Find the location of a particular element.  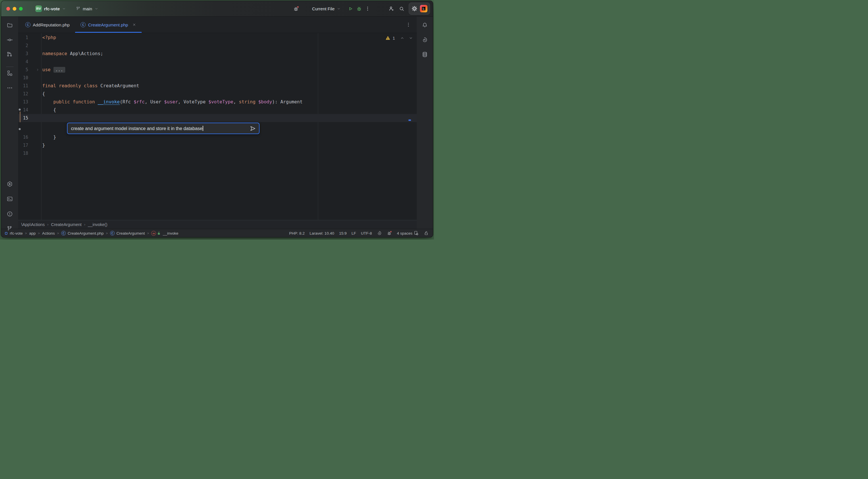

line-number: 4 is located at coordinates (23, 62).